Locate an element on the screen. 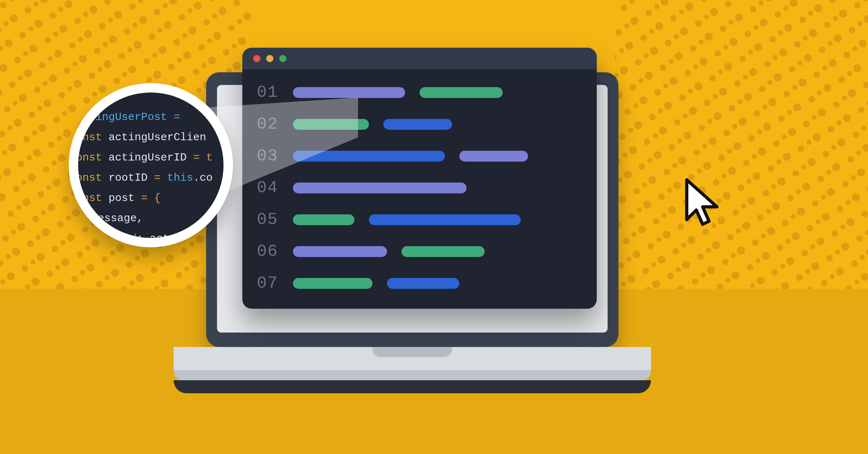 The image size is (868, 454). code-this: this is located at coordinates (180, 178).